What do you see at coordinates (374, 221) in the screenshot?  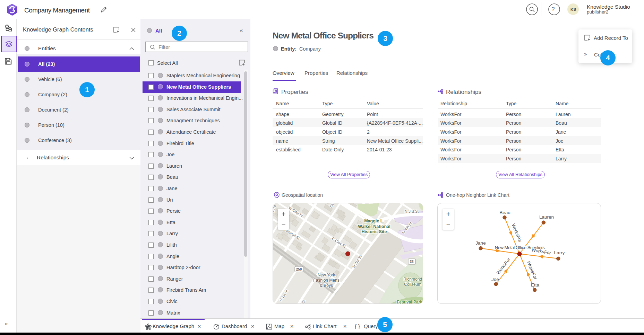 I see `svg-text: Maggie L.` at bounding box center [374, 221].